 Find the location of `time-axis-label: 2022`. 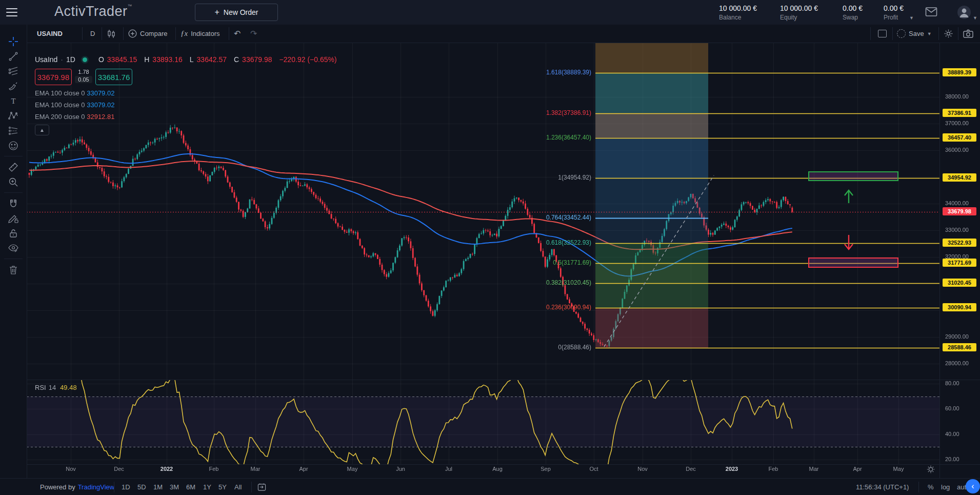

time-axis-label: 2022 is located at coordinates (167, 469).